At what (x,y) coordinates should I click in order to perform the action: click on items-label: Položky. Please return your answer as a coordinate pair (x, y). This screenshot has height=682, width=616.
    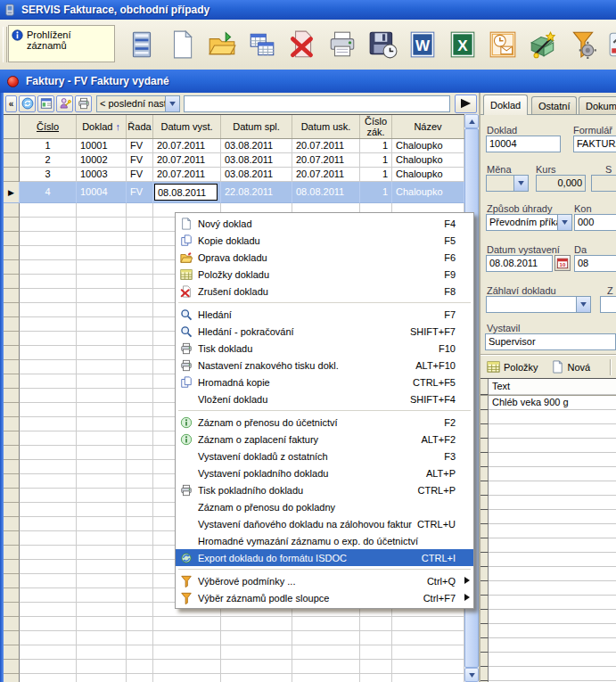
    Looking at the image, I should click on (521, 367).